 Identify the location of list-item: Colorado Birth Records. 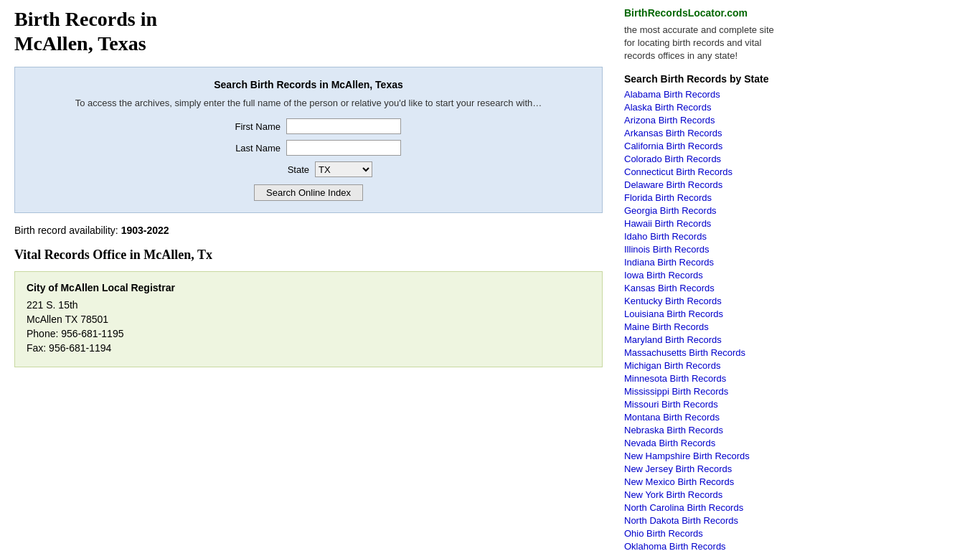
(699, 159).